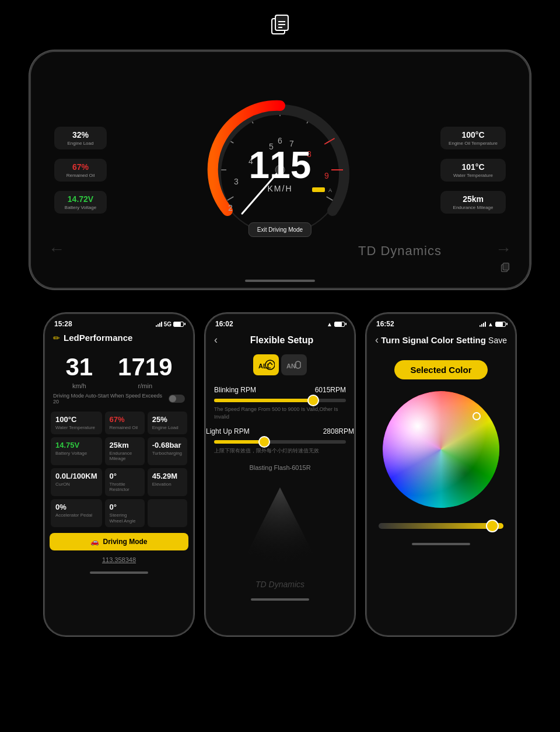 This screenshot has width=560, height=732. What do you see at coordinates (162, 325) in the screenshot?
I see `signal-bar4` at bounding box center [162, 325].